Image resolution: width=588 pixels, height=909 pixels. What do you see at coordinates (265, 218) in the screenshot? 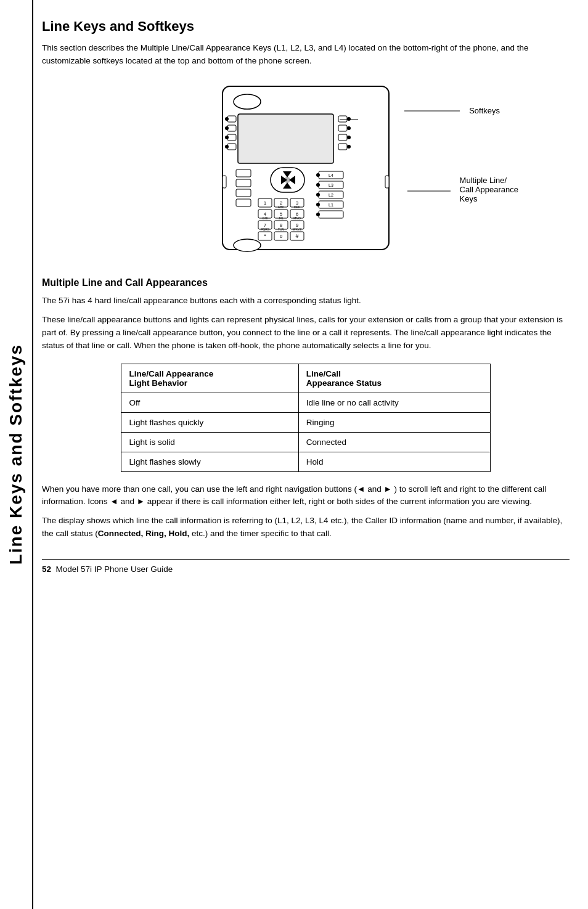
I see `svg-text: GHI` at bounding box center [265, 218].